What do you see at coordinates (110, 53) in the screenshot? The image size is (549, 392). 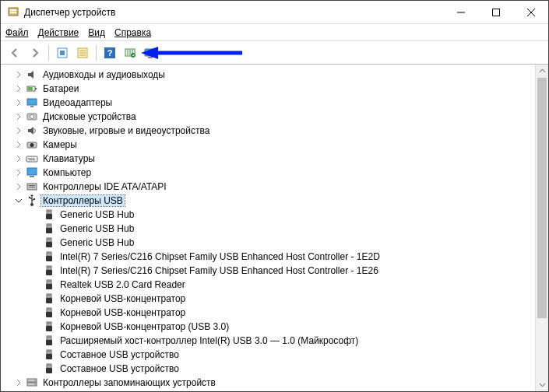 I see `help-button: ?` at bounding box center [110, 53].